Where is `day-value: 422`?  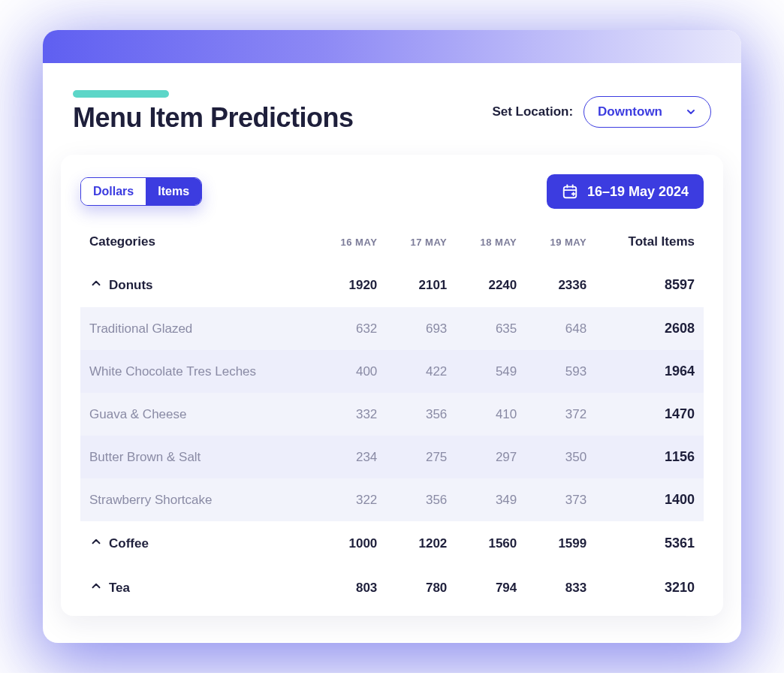
day-value: 422 is located at coordinates (421, 371).